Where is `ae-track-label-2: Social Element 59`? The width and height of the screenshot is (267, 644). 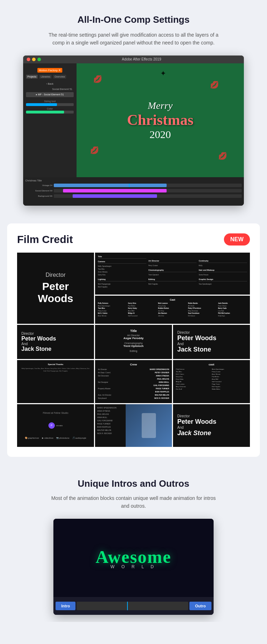 ae-track-label-2: Social Element 59 is located at coordinates (40, 191).